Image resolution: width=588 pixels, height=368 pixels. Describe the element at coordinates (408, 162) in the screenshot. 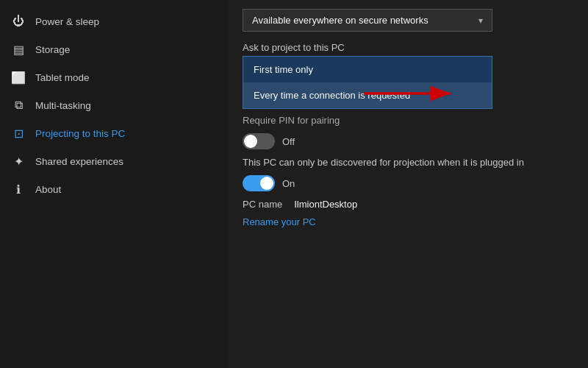

I see `discovery-text: This PC can only be discovered for proje…` at that location.